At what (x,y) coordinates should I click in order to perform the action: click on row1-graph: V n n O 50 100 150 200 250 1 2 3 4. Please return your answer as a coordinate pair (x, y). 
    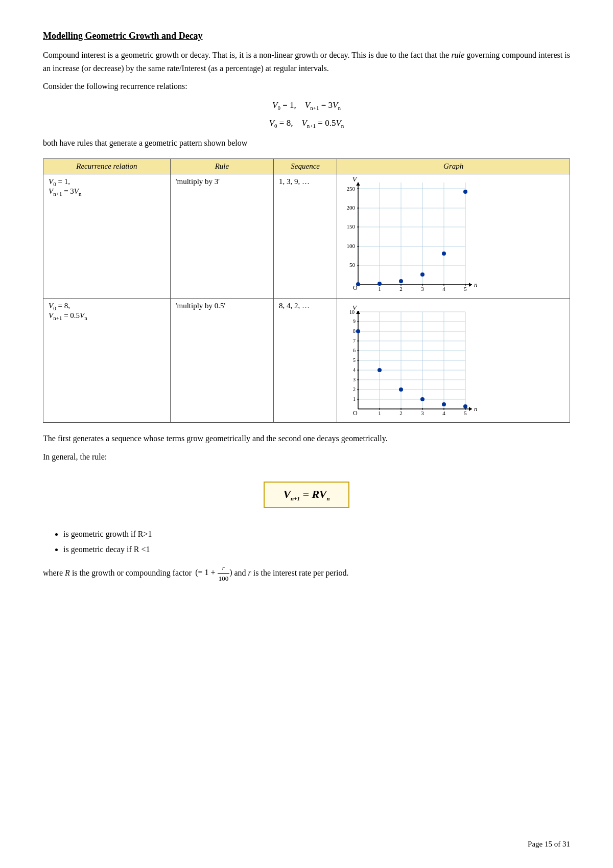
    Looking at the image, I should click on (454, 236).